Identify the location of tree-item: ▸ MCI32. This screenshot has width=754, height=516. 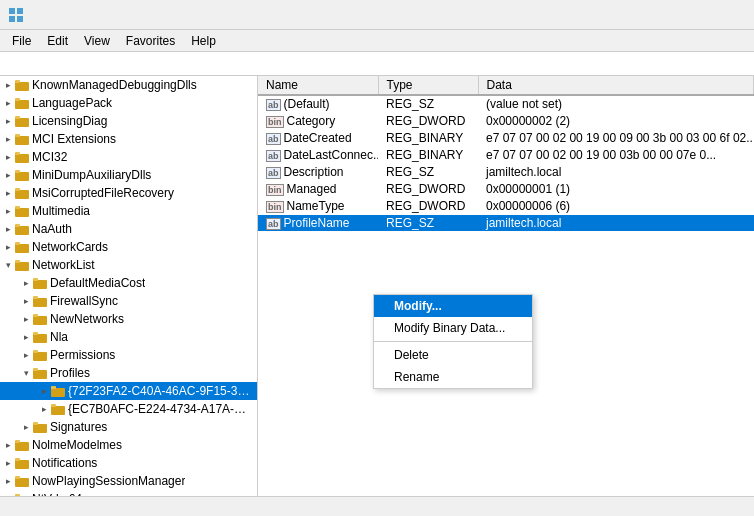
(128, 157).